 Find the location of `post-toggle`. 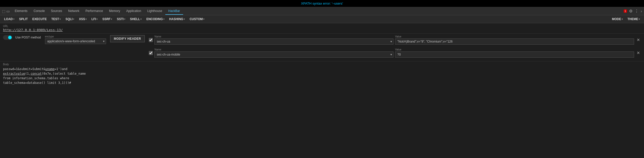

post-toggle is located at coordinates (8, 37).